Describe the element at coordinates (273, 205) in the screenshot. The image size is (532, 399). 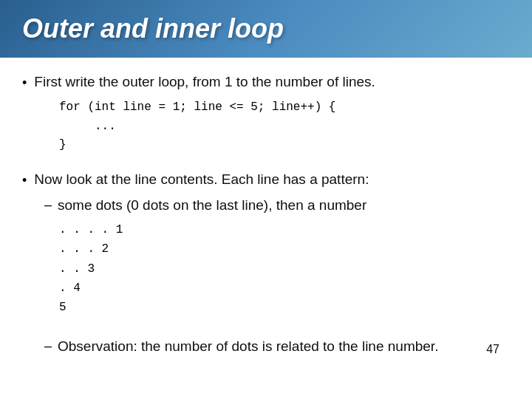
I see `sub-bullet-1: – some dots (0 dots on the last line), t…` at that location.